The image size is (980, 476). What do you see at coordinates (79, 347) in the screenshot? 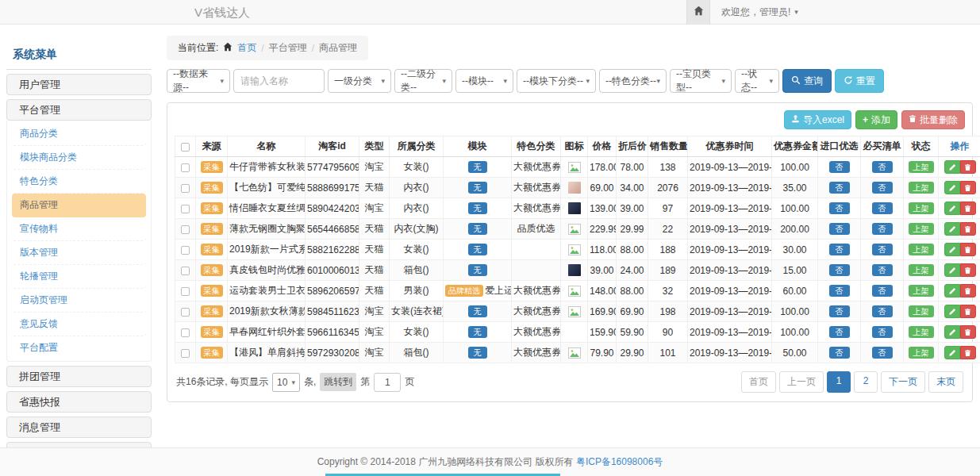
I see `sidebar-item-平台配置: 平台配置` at bounding box center [79, 347].